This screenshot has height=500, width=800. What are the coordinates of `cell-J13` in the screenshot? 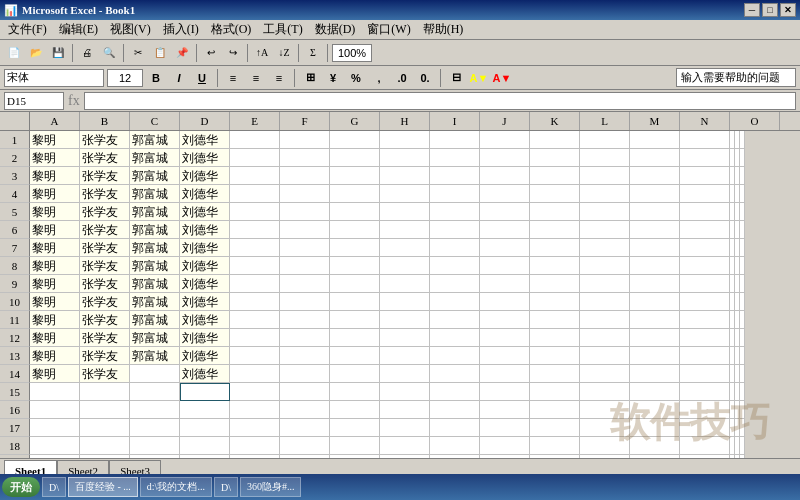 It's located at (505, 356).